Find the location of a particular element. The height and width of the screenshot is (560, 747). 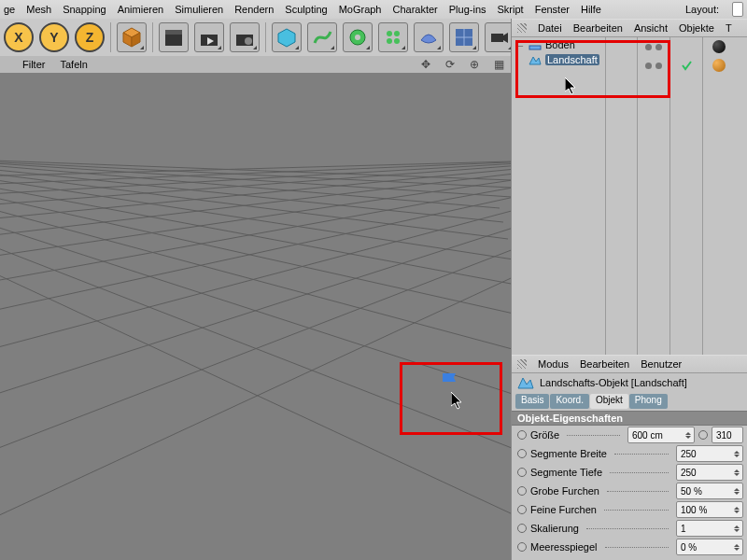

landscape-icon is located at coordinates (526, 383).